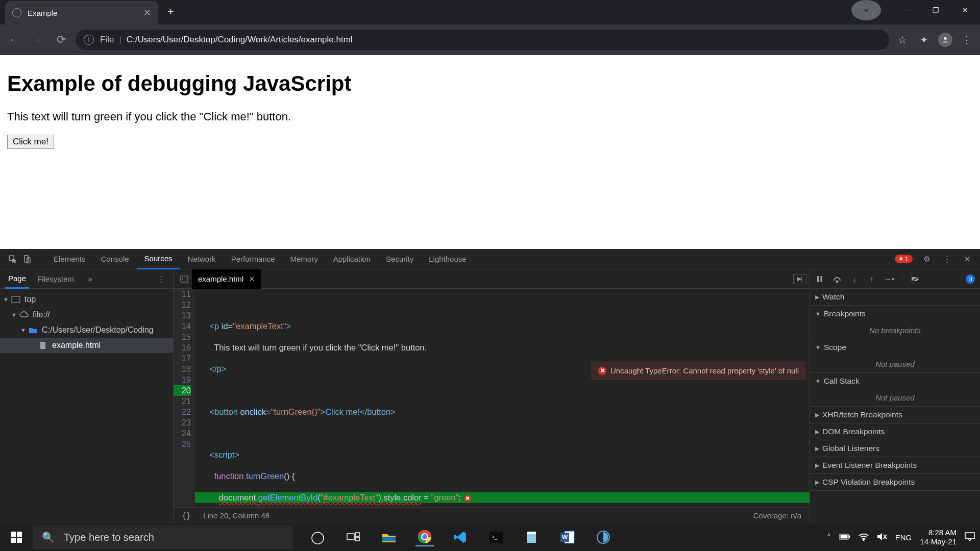  What do you see at coordinates (87, 315) in the screenshot?
I see `tree-scheme: ▼file://` at bounding box center [87, 315].